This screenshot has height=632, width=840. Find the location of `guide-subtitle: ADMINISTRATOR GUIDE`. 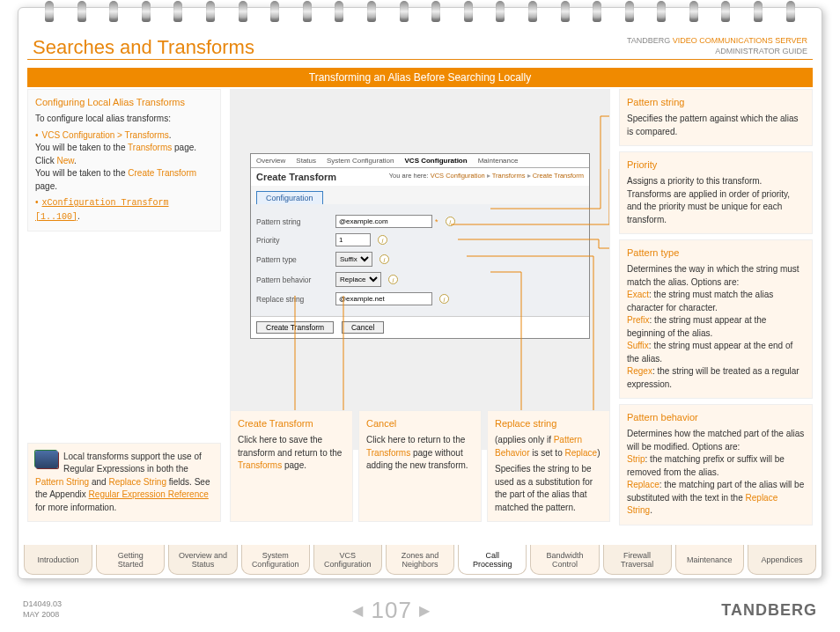

guide-subtitle: ADMINISTRATOR GUIDE is located at coordinates (761, 51).